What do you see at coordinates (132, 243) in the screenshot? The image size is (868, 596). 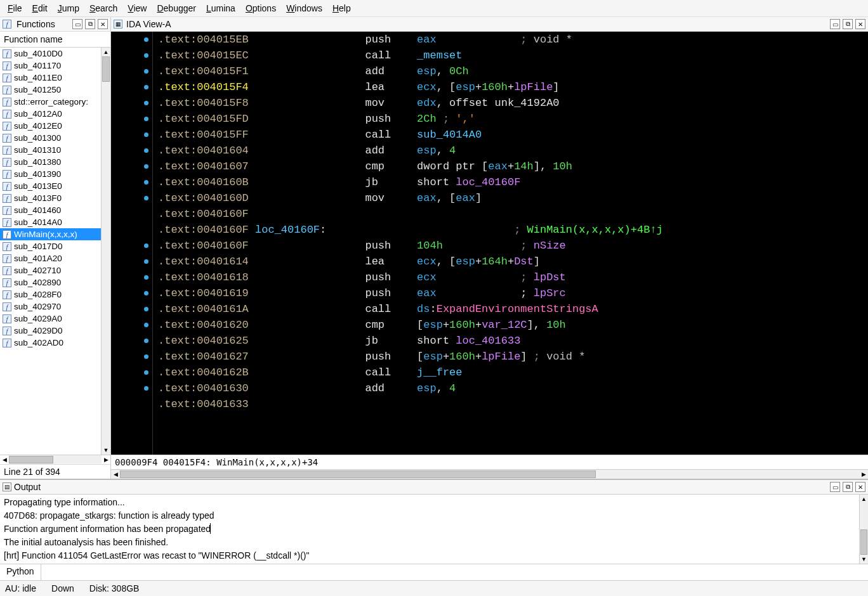 I see `disasm-gutter` at bounding box center [132, 243].